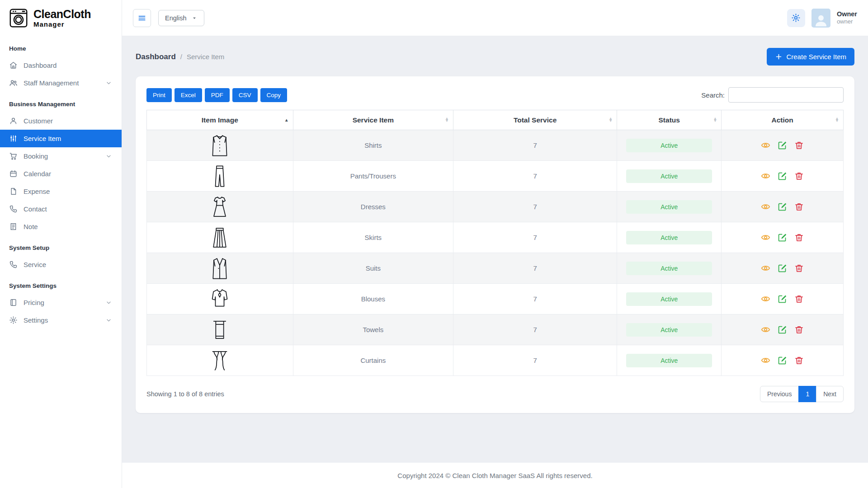 The width and height of the screenshot is (868, 488). I want to click on settings-button, so click(796, 18).